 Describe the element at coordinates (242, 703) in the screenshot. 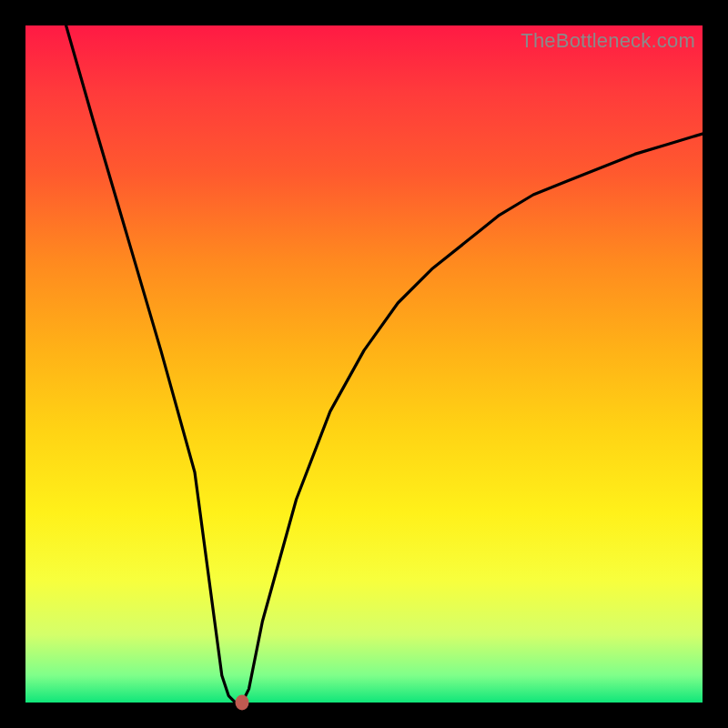

I see `optimal-point-marker` at that location.